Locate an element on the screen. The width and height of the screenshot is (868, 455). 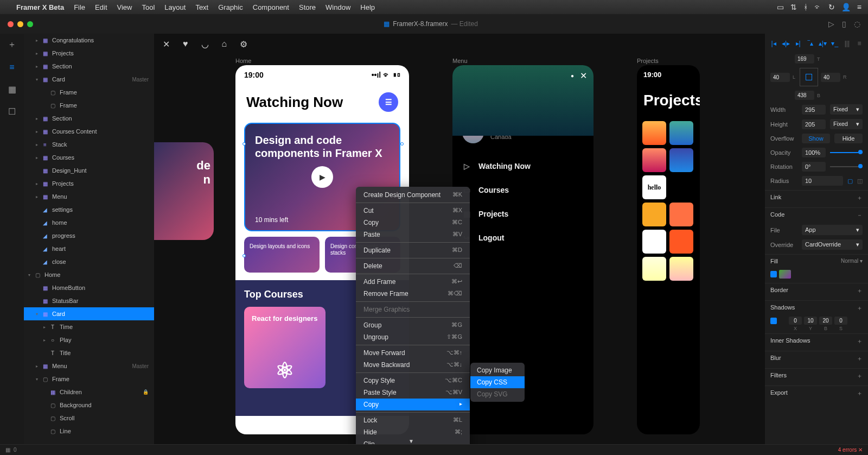
menu-component: Component is located at coordinates (271, 8).